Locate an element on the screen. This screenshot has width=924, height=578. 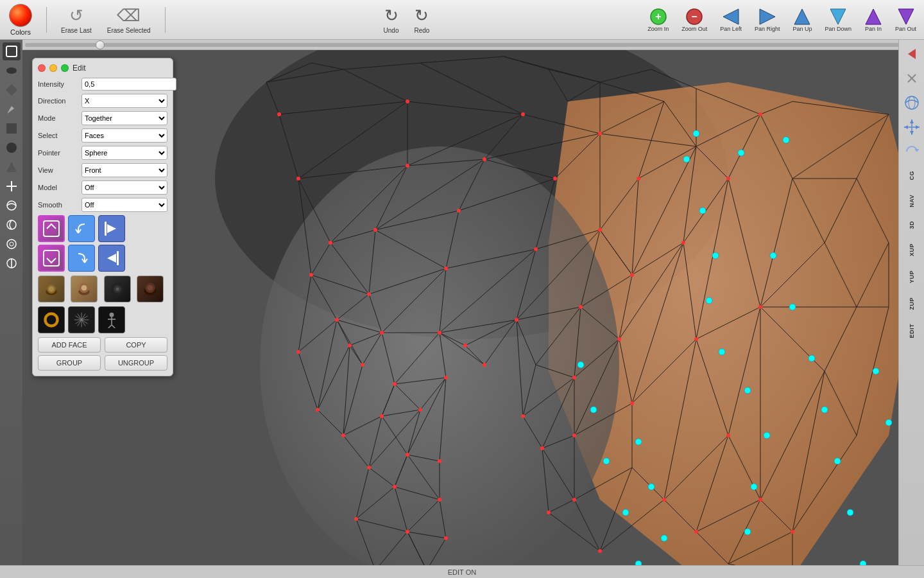
view-select: FrontBackLeftRightTopBottom is located at coordinates (124, 170).